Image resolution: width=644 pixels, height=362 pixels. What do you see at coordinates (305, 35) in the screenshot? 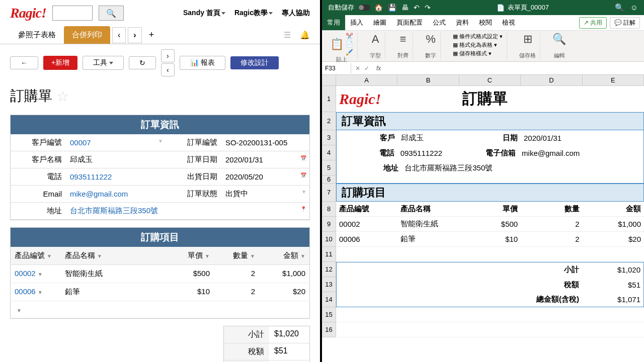
I see `bell-icon: 🔔` at bounding box center [305, 35].